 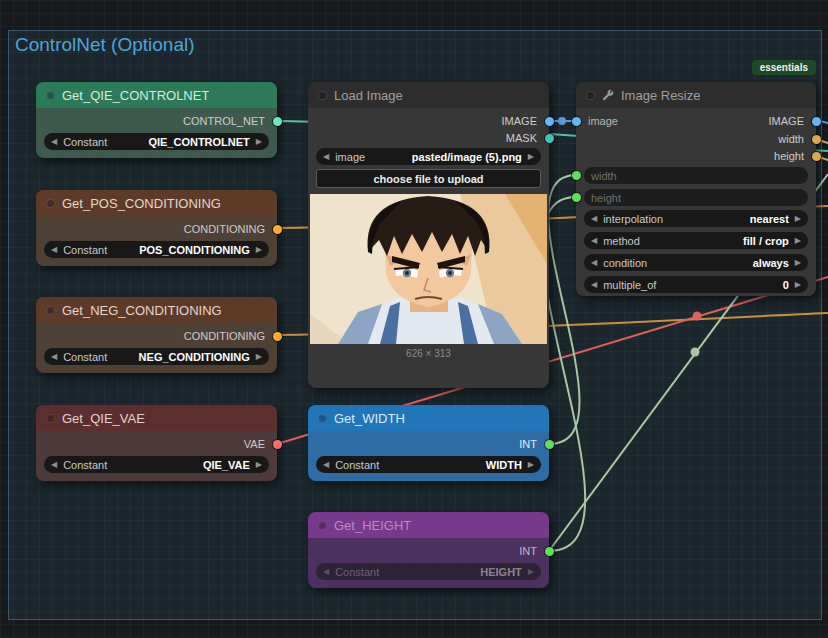 What do you see at coordinates (142, 310) in the screenshot?
I see `node-title: Get_NEG_CONDITIONING` at bounding box center [142, 310].